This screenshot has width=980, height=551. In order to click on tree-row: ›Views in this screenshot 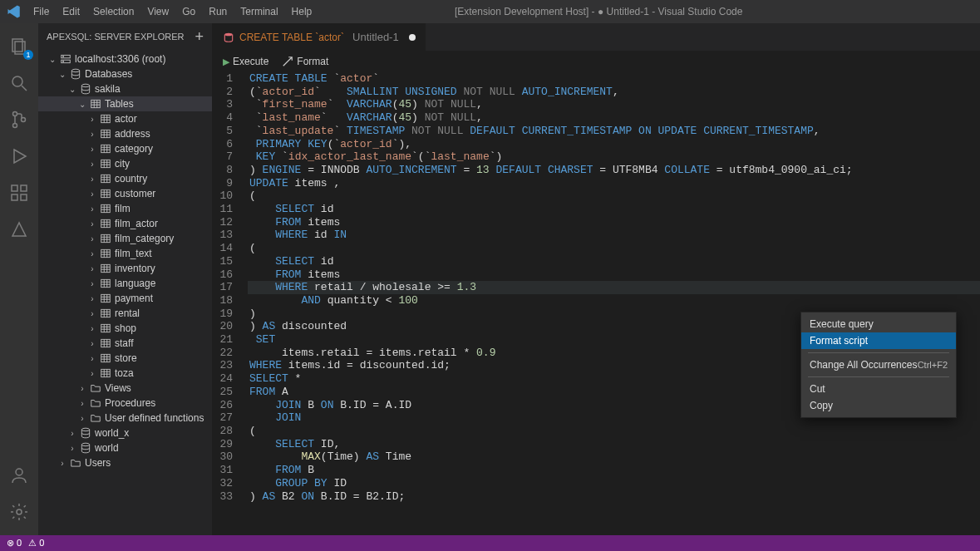, I will do `click(125, 388)`.